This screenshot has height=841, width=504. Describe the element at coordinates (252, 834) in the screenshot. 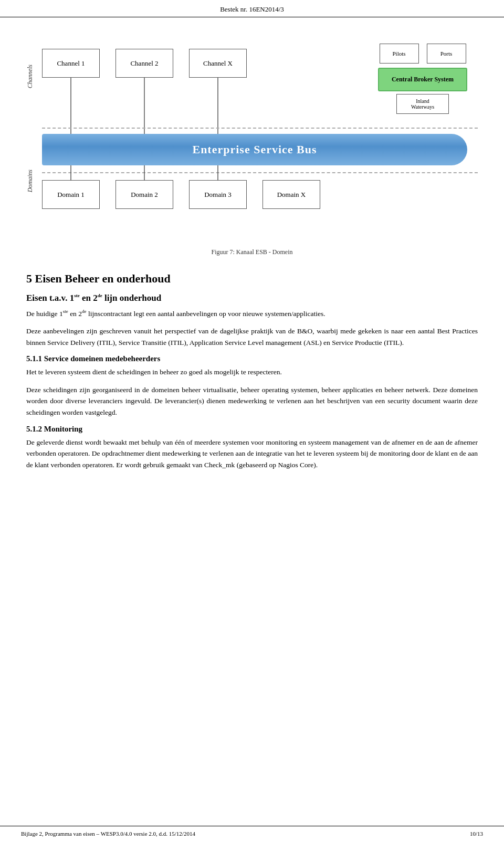

I see `page-footer: Bijlage 2, Programma van eisen – WESP3.0…` at that location.